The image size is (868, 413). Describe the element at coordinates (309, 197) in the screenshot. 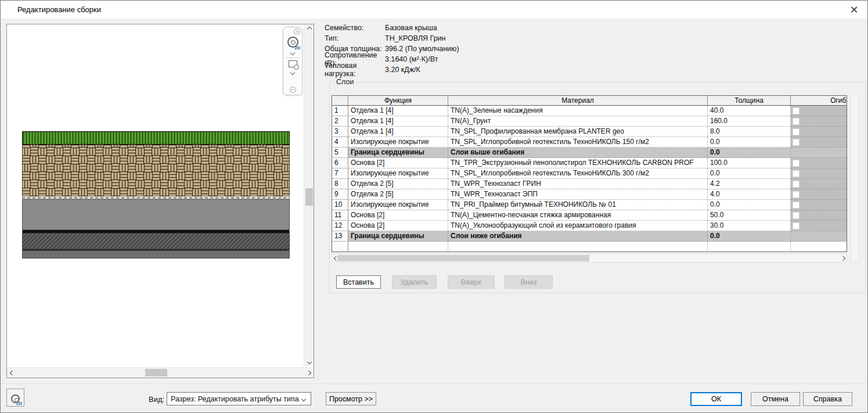

I see `preview-vscroll-thumb` at that location.